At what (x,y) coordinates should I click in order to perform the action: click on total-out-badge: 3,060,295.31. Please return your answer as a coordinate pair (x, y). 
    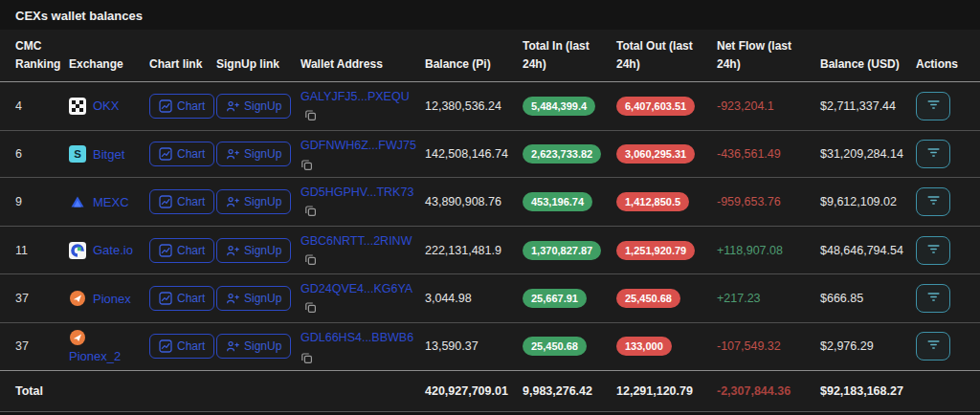
    Looking at the image, I should click on (656, 154).